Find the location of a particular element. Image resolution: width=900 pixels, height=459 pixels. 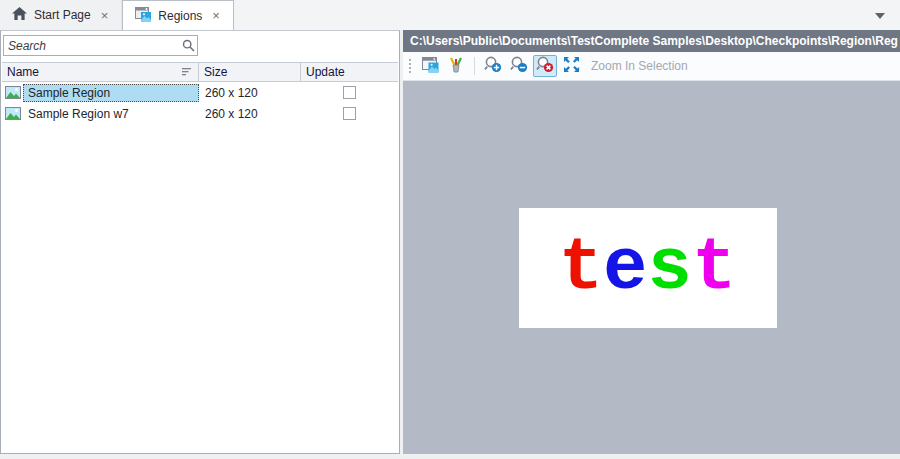

home-icon is located at coordinates (20, 16).